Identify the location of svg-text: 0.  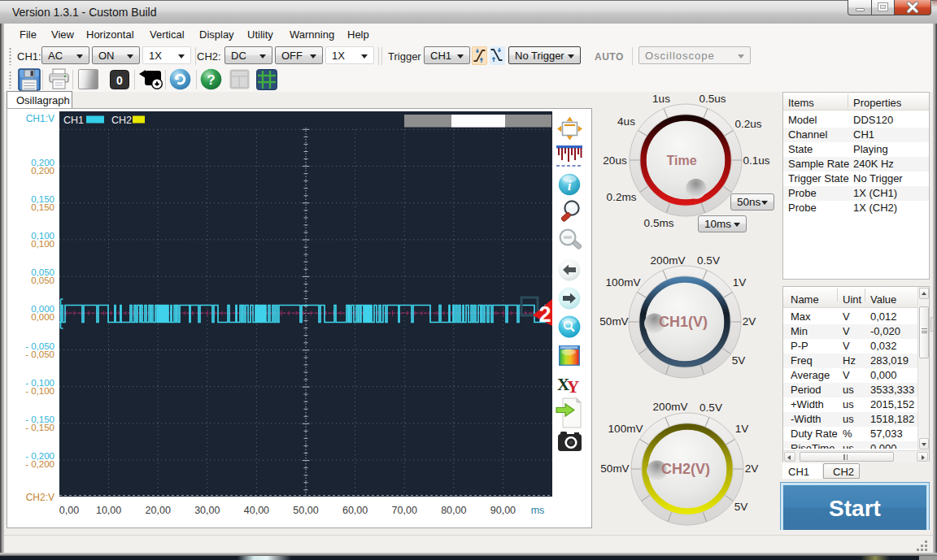
(120, 80).